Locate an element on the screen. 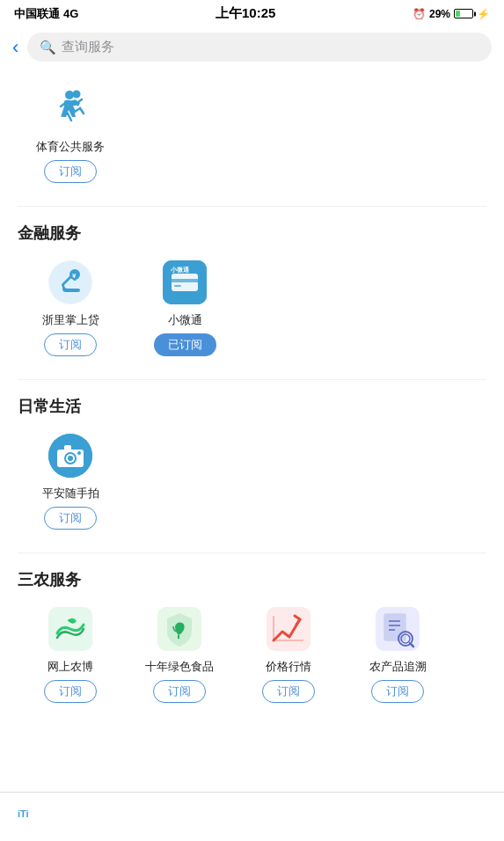  zhangli-loan-subscribe-button: 订阅 is located at coordinates (70, 345).